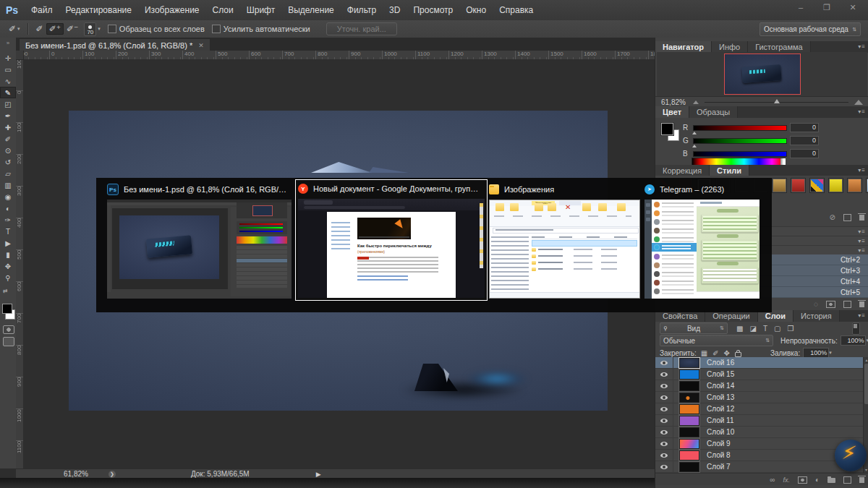  What do you see at coordinates (867, 360) in the screenshot?
I see `scroll-up-icon: ▴` at bounding box center [867, 360].